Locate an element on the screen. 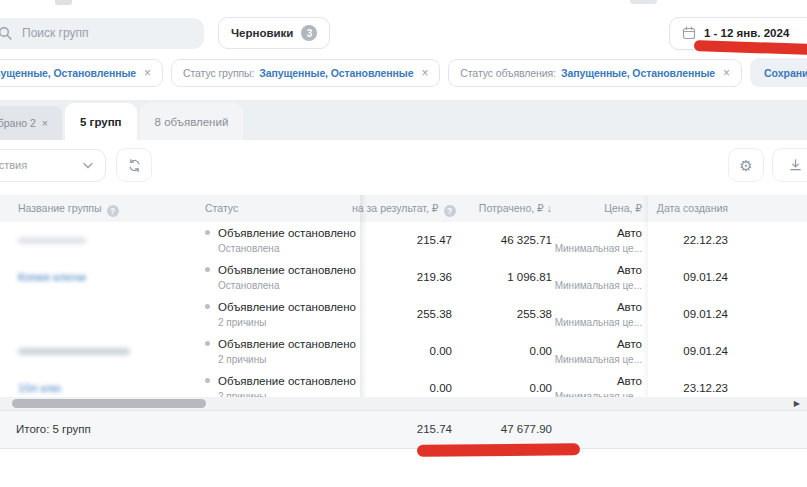 Image resolution: width=807 pixels, height=487 pixels. cost-per-result-value: 255.38 is located at coordinates (402, 314).